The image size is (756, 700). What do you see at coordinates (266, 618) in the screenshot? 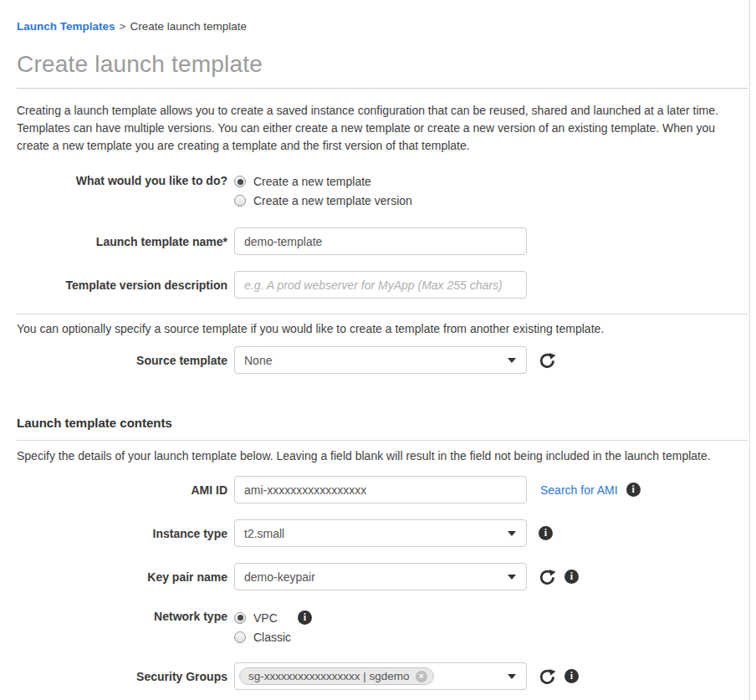
I see `radio-label: VPC` at bounding box center [266, 618].